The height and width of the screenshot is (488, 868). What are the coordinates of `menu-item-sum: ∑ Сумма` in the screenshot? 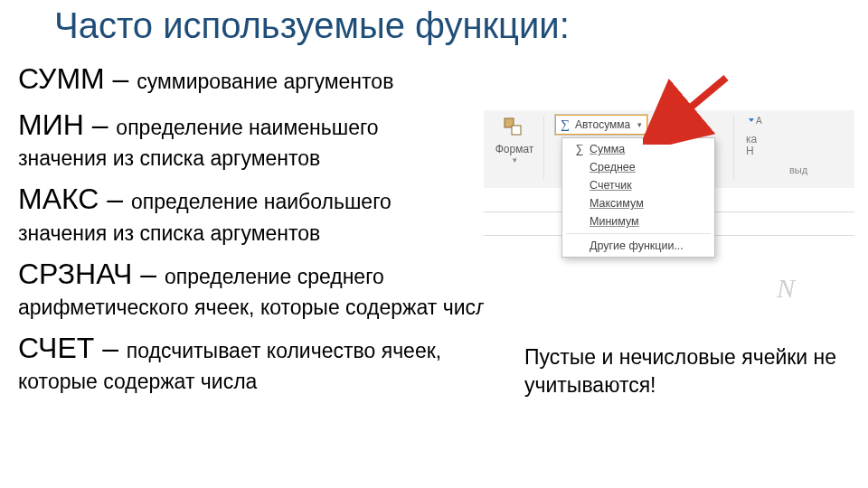 It's located at (638, 149).